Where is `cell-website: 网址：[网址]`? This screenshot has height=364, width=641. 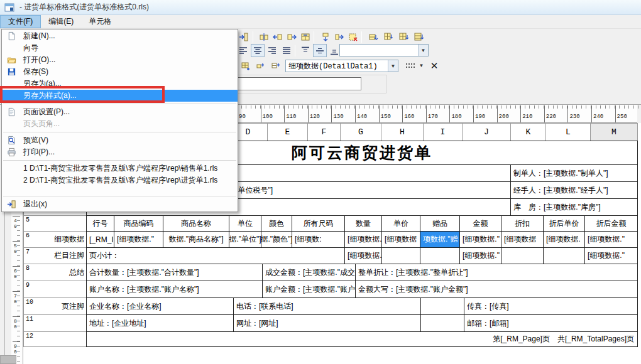 cell-website: 网址：[网址] is located at coordinates (327, 323).